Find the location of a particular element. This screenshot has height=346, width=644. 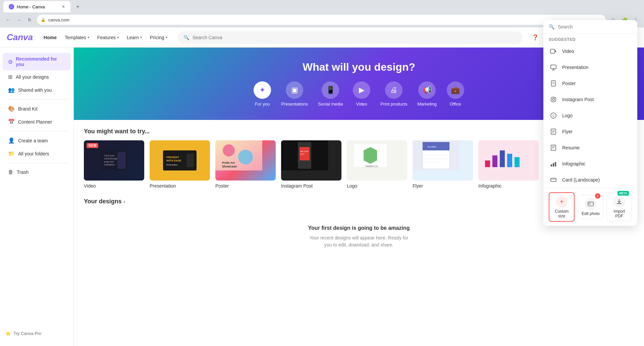

svg-text: MID-YEAR is located at coordinates (305, 151).